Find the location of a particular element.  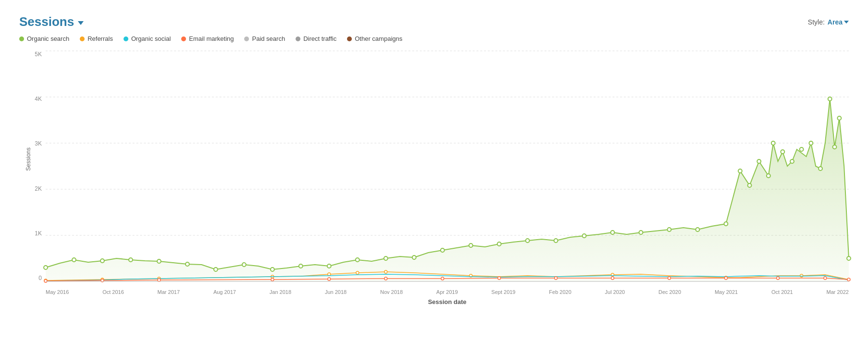

legend-item-organic-social: Organic social is located at coordinates (147, 38).